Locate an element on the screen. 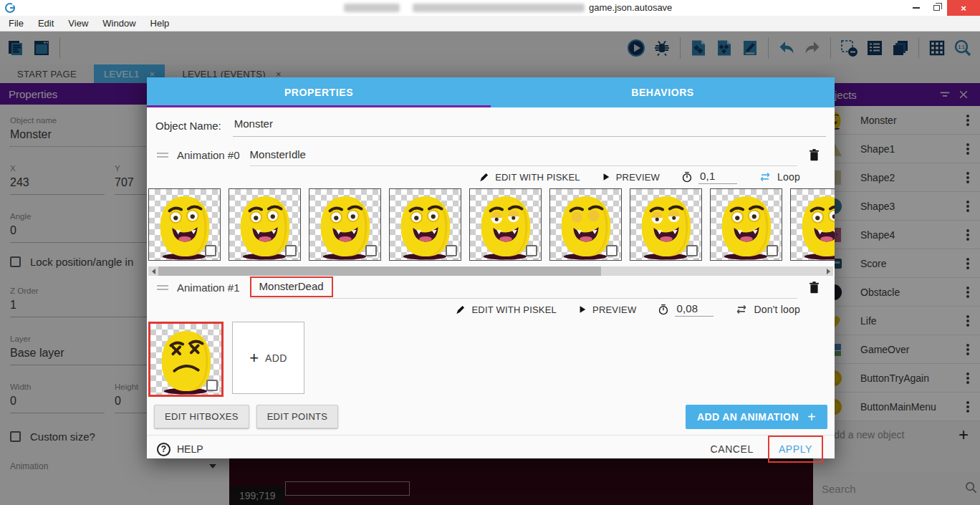  menu-window: Window is located at coordinates (119, 23).